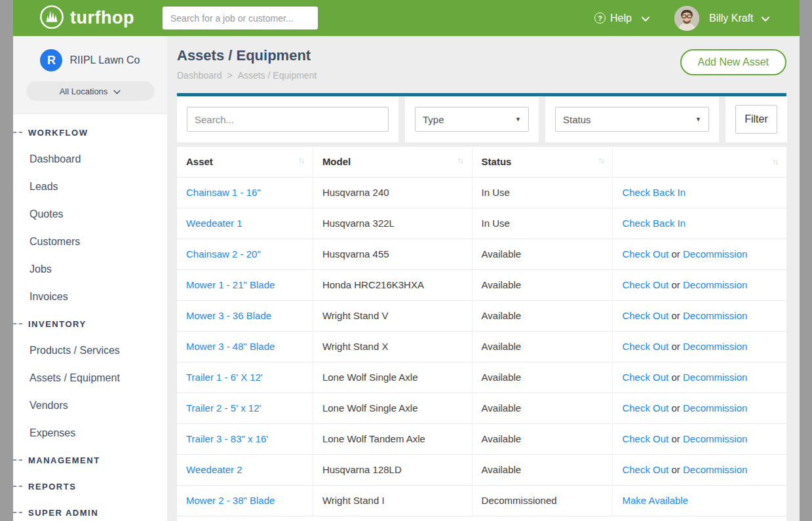 The height and width of the screenshot is (521, 812). What do you see at coordinates (224, 377) in the screenshot?
I see `asset-link: Trailer 1 - 6' X 12'` at bounding box center [224, 377].